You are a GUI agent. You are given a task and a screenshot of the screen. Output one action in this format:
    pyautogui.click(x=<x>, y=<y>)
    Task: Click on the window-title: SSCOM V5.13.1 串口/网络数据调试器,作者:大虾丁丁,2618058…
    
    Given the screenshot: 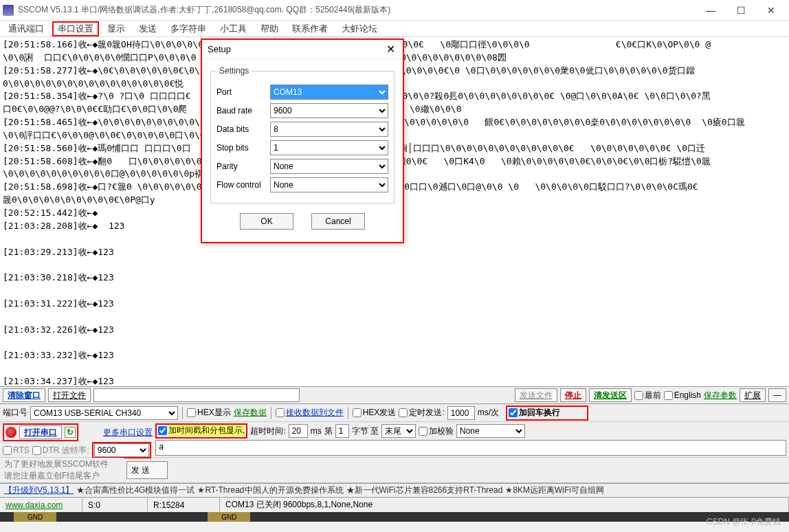 What is the action you would take?
    pyautogui.click(x=357, y=10)
    